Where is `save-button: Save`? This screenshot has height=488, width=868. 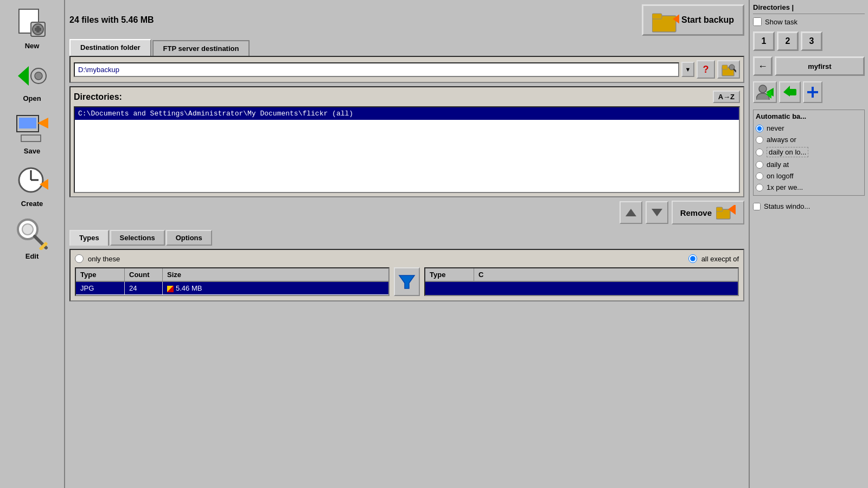 save-button: Save is located at coordinates (32, 133).